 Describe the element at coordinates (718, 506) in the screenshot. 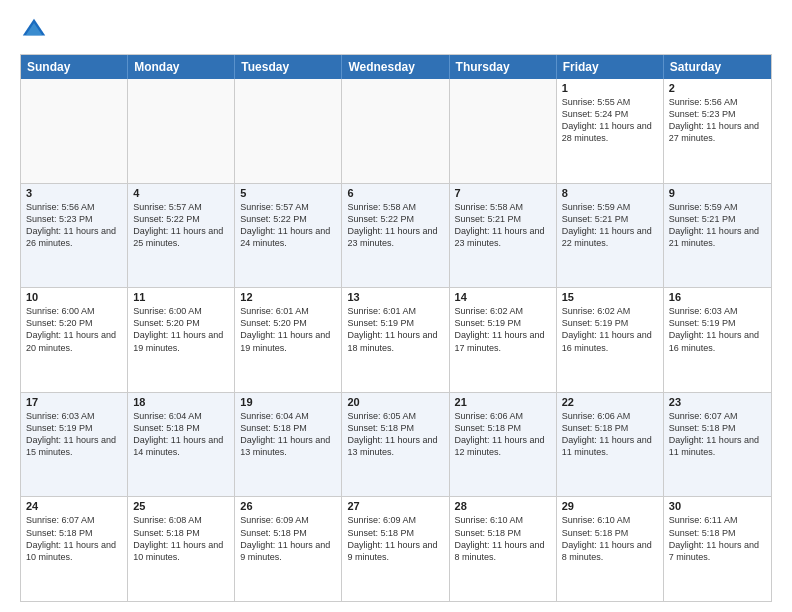

I see `day-number: 30` at that location.